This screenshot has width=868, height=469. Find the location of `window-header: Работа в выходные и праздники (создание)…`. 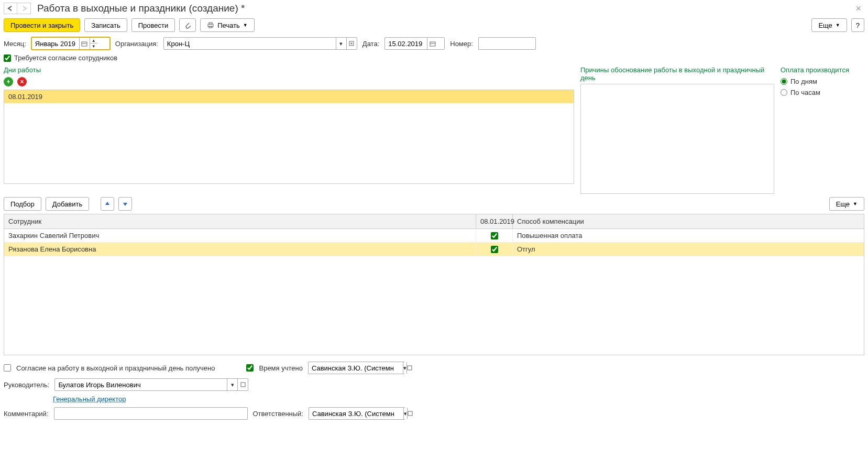

window-header: Работа в выходные и праздники (создание)… is located at coordinates (434, 8).